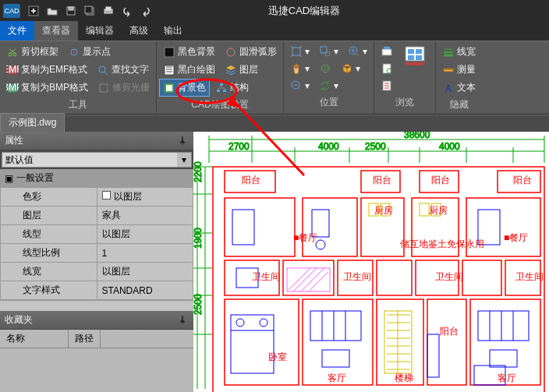 The height and width of the screenshot is (392, 549). What do you see at coordinates (459, 104) in the screenshot?
I see `hide-group-label: 隐藏` at bounding box center [459, 104].